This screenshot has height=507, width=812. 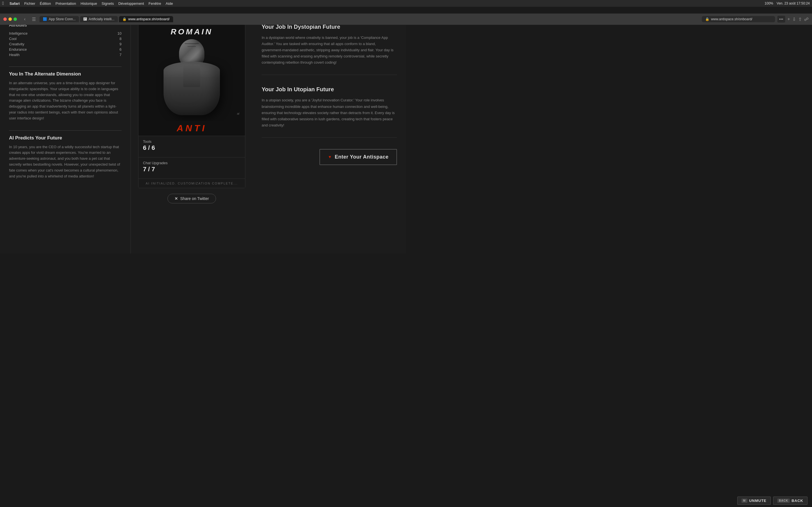 What do you see at coordinates (65, 39) in the screenshot?
I see `attr-cool: Cool 8` at bounding box center [65, 39].